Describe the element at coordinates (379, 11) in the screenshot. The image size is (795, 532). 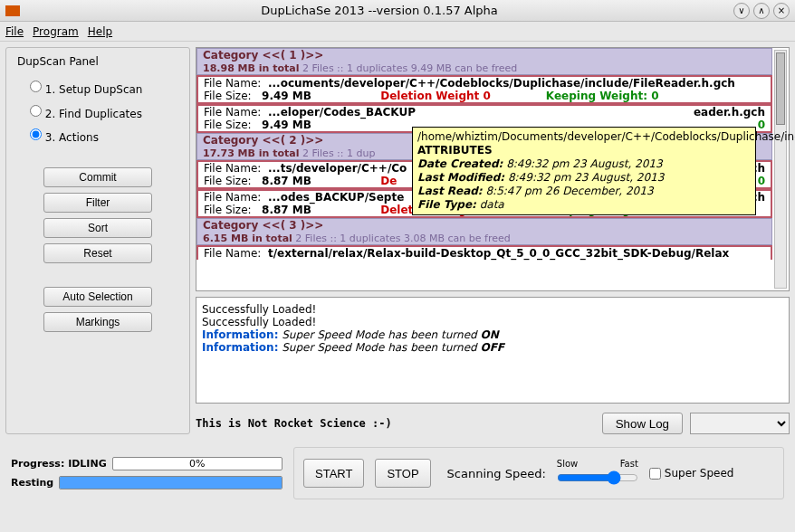
I see `window-title: DupLichaSe 2013 --version 0.1.57 Alpha` at that location.